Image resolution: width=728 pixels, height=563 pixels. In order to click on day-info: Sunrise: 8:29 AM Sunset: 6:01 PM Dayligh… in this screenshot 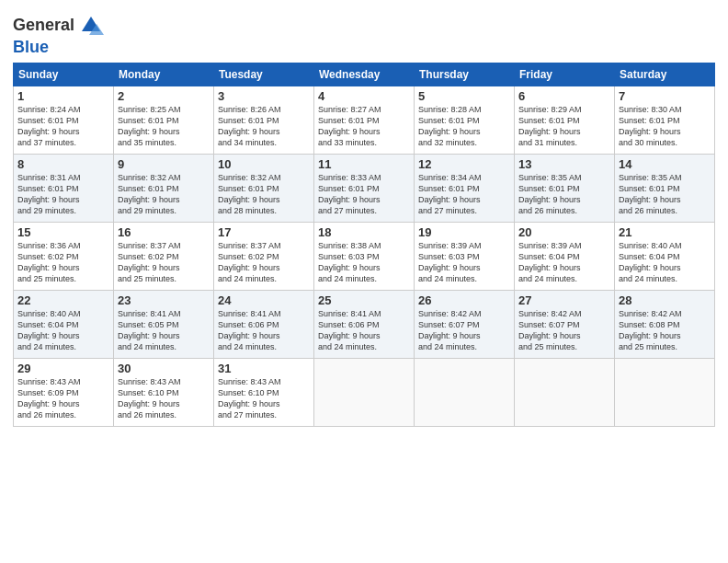, I will do `click(564, 127)`.